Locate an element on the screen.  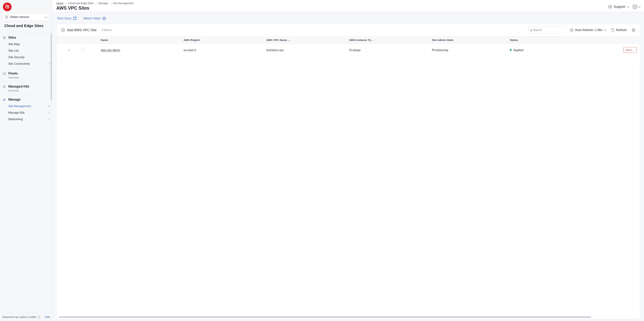
cell-vpc: techdocs-vpc is located at coordinates (306, 50).